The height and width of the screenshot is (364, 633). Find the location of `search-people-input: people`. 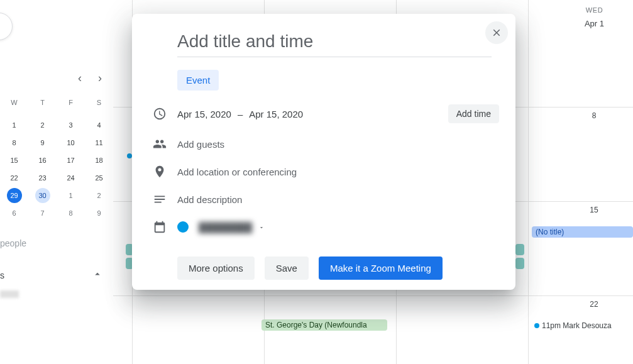

search-people-input: people is located at coordinates (57, 243).